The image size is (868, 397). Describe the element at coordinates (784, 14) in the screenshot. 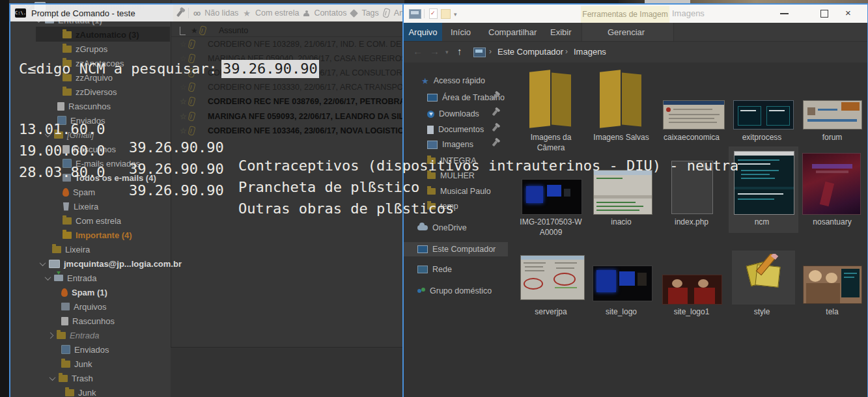

I see `minimize-button` at that location.